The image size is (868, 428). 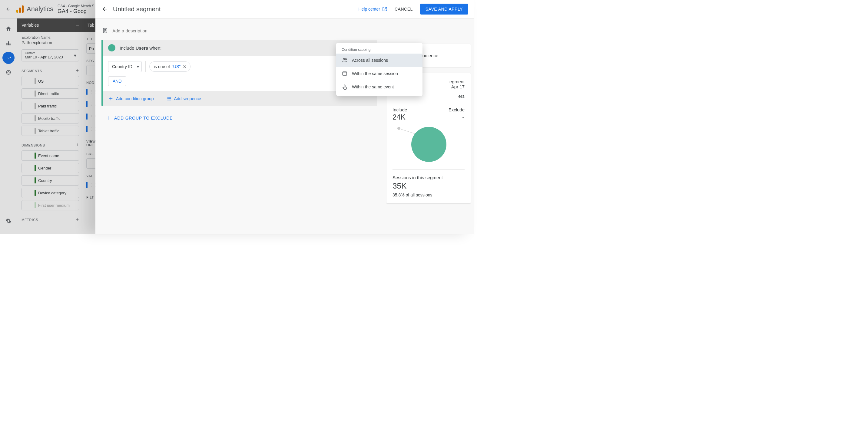 I want to click on include-condition-card: Include Users when: Country ID ▾ is one …, so click(x=239, y=73).